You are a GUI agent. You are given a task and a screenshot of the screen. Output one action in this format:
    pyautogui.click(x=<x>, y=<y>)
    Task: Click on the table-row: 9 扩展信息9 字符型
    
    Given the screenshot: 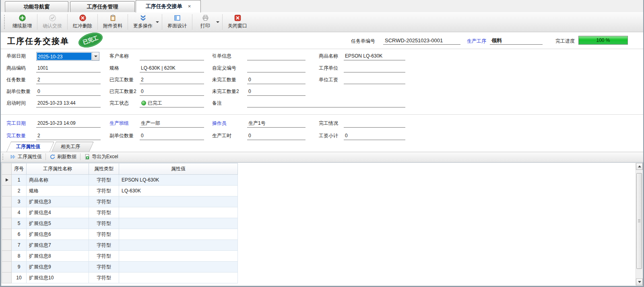 What is the action you would take?
    pyautogui.click(x=120, y=267)
    